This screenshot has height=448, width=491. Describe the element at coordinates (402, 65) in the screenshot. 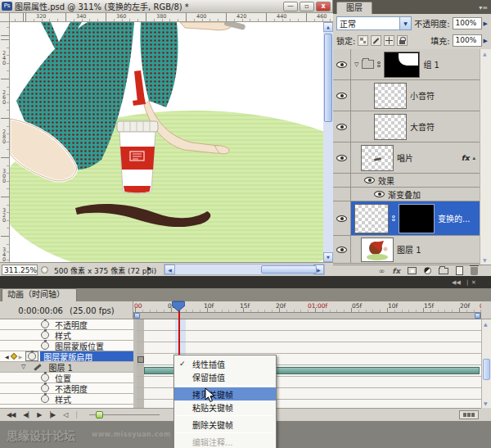

I see `group-mask-thumbnail` at that location.